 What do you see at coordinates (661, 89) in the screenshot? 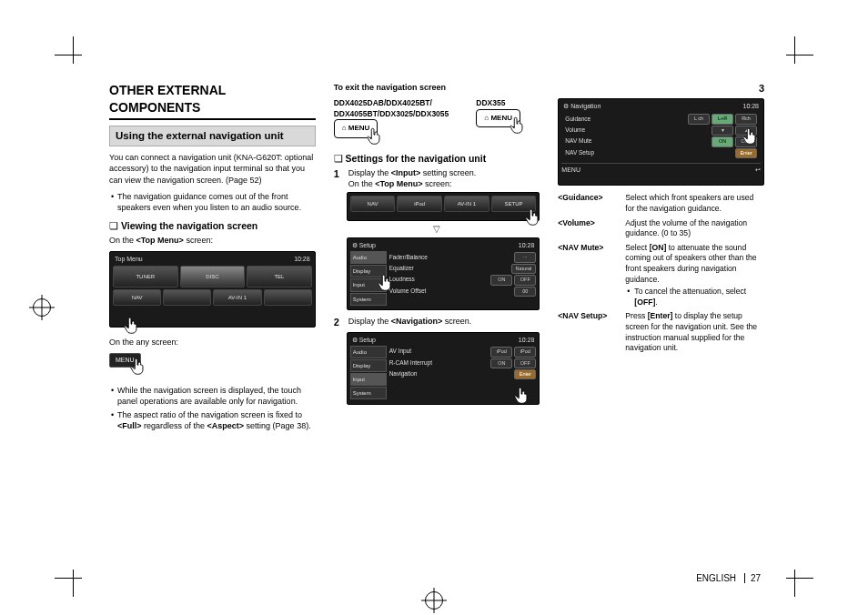
I see `step-3-number: 3` at bounding box center [661, 89].